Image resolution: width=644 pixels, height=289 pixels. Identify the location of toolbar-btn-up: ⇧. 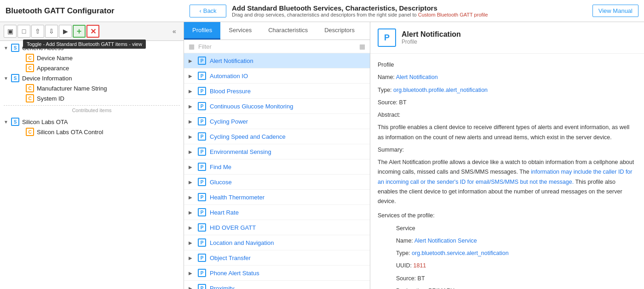
(38, 31).